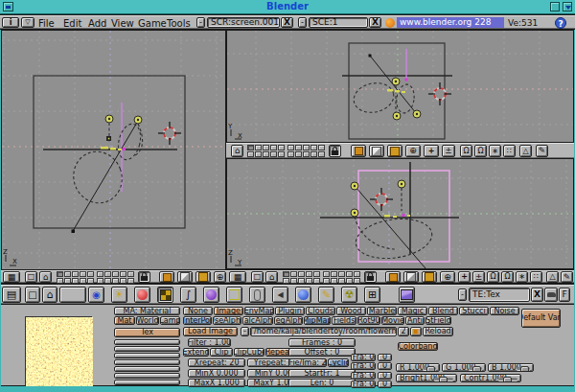 The image size is (575, 392). What do you see at coordinates (479, 277) in the screenshot?
I see `plus-minus-button: ±` at bounding box center [479, 277].